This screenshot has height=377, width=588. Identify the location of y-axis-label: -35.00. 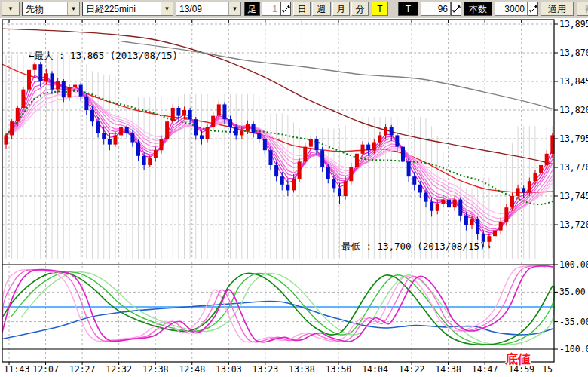
(574, 322).